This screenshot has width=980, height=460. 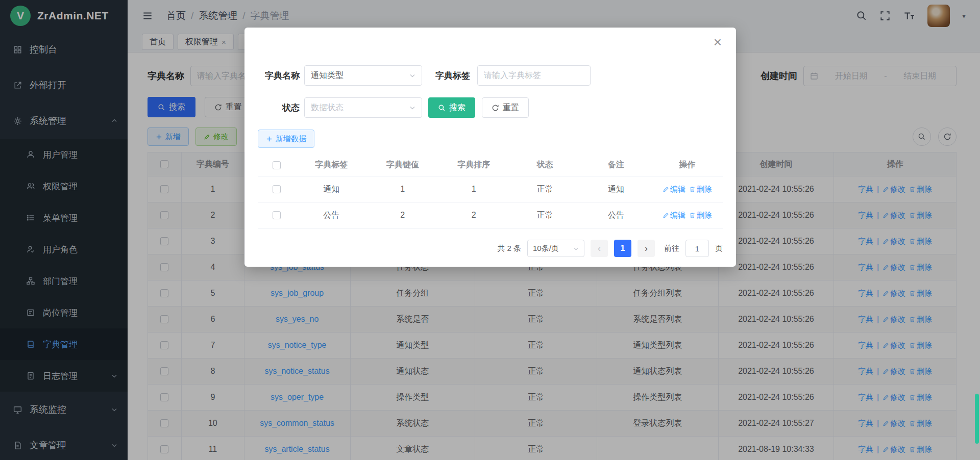 I want to click on dict-label-input, so click(x=534, y=75).